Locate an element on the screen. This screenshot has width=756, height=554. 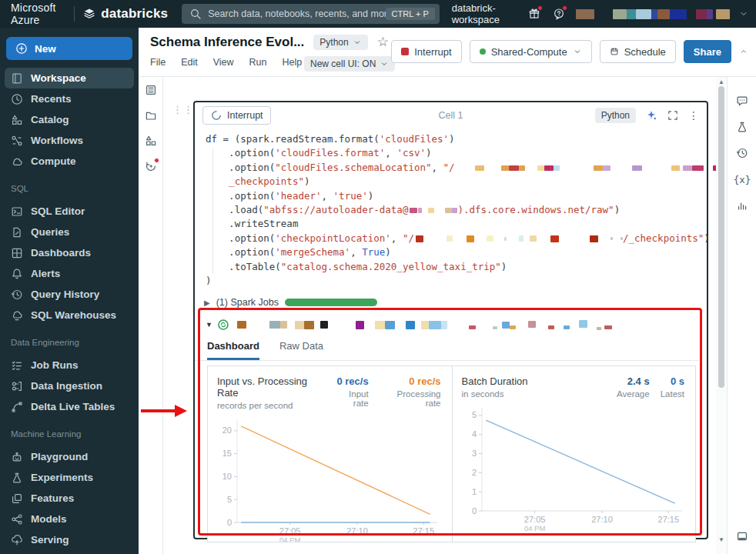
sidebar-item-queries: Queries is located at coordinates (69, 232).